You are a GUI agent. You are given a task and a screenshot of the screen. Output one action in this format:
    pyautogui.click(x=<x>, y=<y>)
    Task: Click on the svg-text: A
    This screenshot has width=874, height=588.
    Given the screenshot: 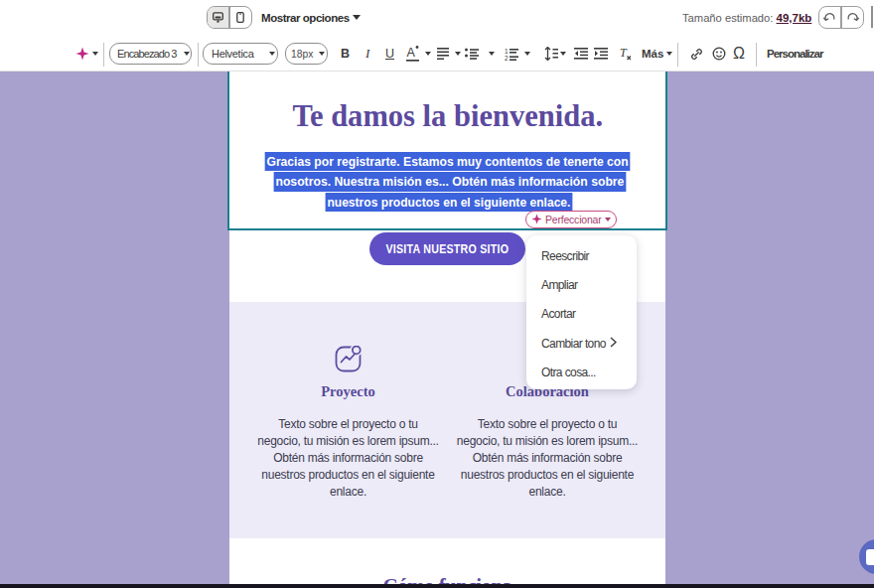 What is the action you would take?
    pyautogui.click(x=411, y=53)
    